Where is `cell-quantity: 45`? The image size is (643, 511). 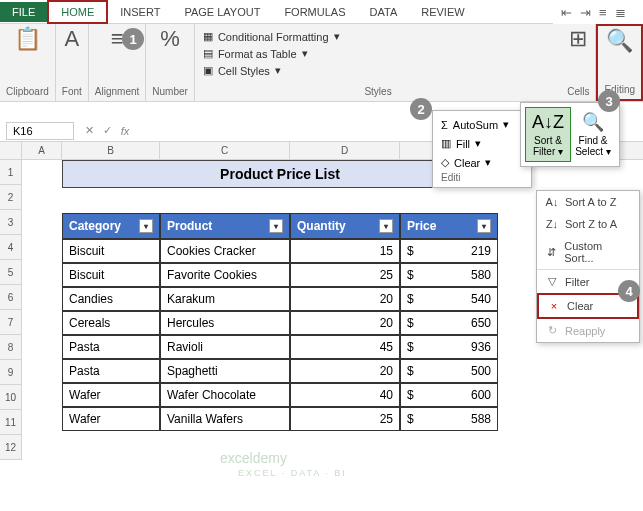
cell-quantity: 45 is located at coordinates (345, 347).